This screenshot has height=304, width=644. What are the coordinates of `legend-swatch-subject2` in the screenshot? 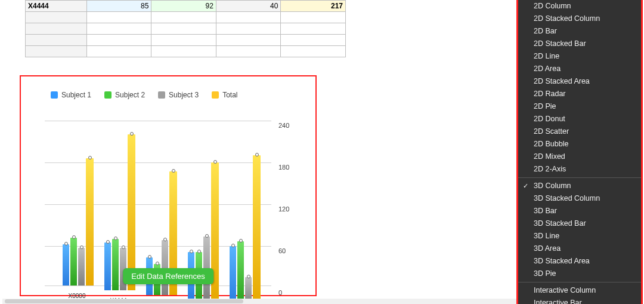 It's located at (108, 95).